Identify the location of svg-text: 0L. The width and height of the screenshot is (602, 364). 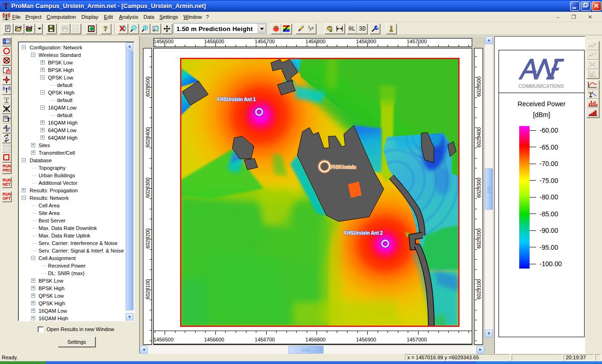
(352, 29).